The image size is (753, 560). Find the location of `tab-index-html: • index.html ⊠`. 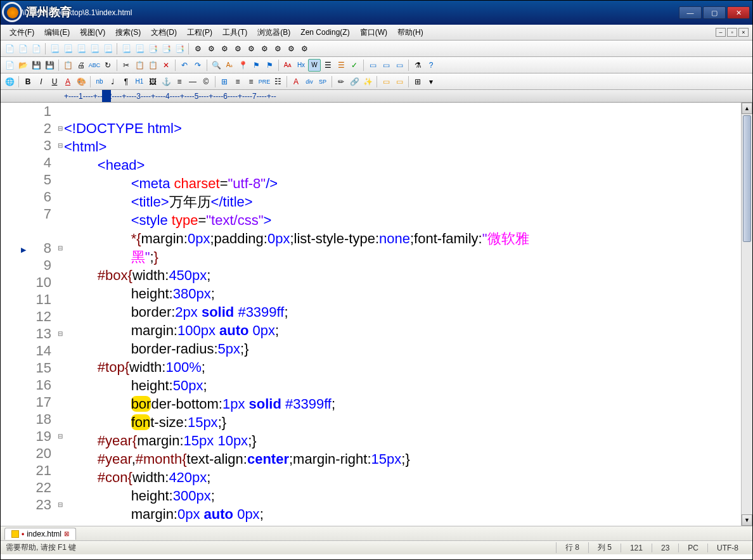

tab-index-html: • index.html ⊠ is located at coordinates (41, 533).